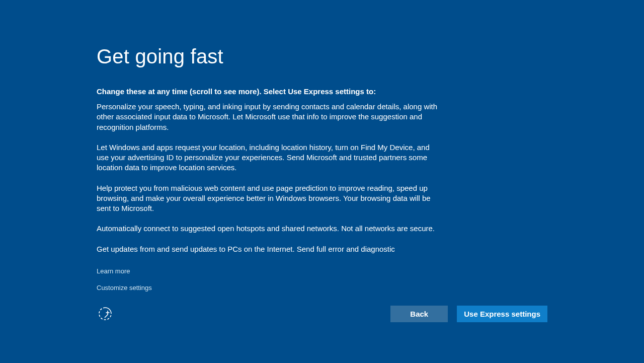 This screenshot has width=644, height=363. I want to click on back-button: Back, so click(419, 314).